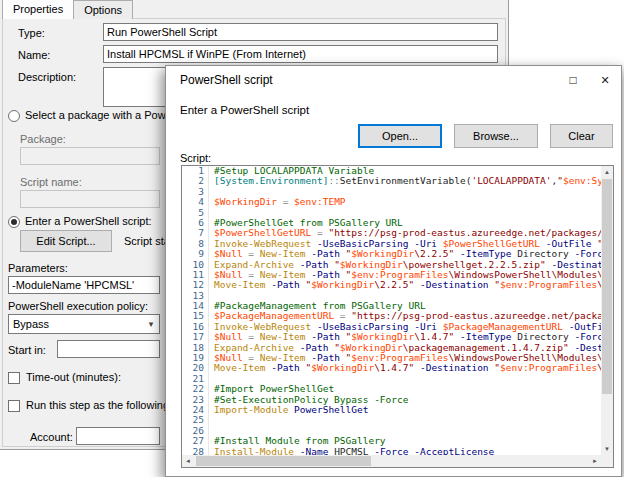  What do you see at coordinates (573, 80) in the screenshot?
I see `maximize-button: □` at bounding box center [573, 80].